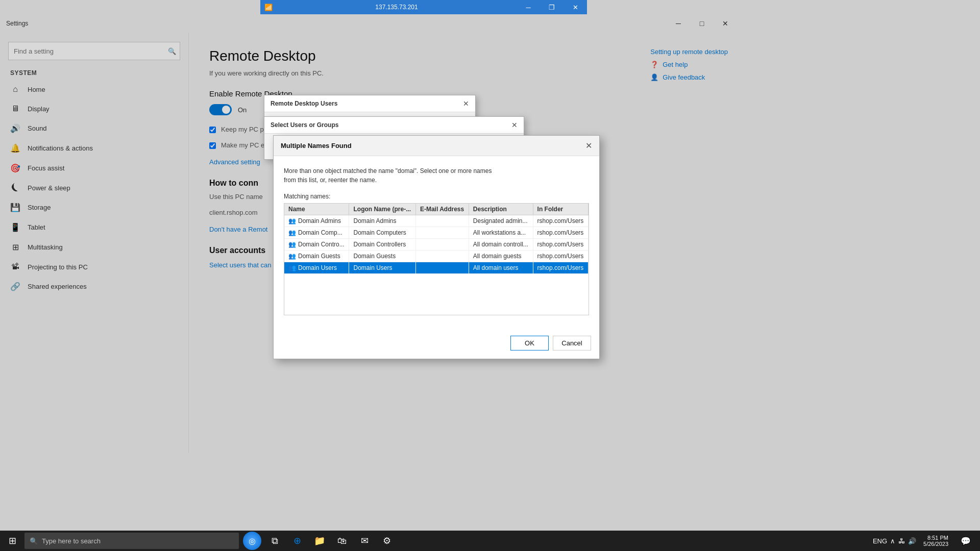 The width and height of the screenshot is (980, 551). What do you see at coordinates (912, 541) in the screenshot?
I see `volume-icon: 🔊` at bounding box center [912, 541].